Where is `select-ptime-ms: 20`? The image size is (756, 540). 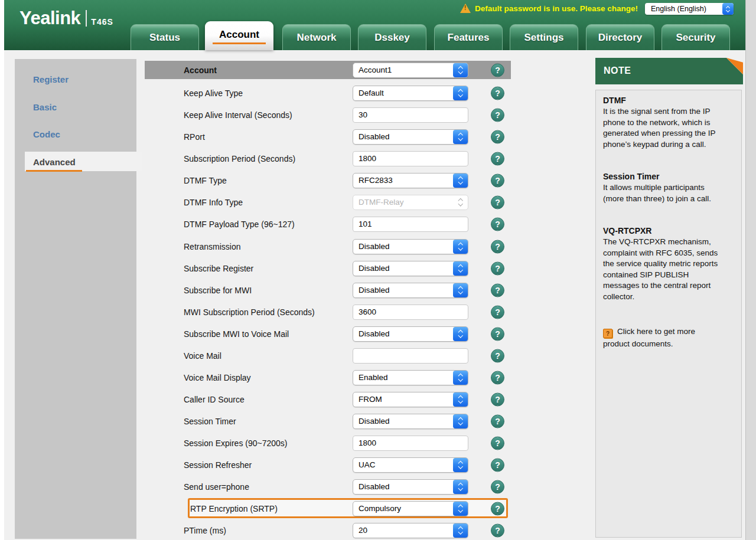
select-ptime-ms: 20 is located at coordinates (410, 531).